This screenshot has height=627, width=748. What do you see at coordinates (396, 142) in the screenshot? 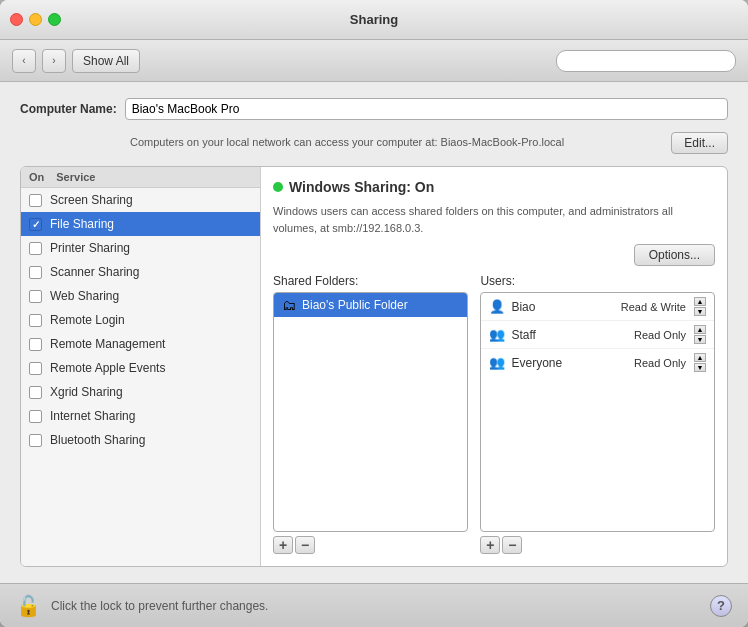
I see `network-info-text: Computers on your local network can acce…` at bounding box center [396, 142].